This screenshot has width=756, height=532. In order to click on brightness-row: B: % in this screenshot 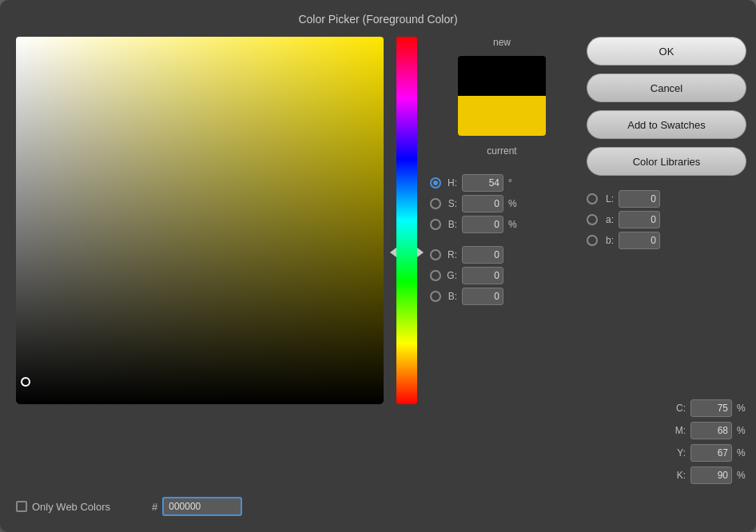, I will do `click(502, 224)`.